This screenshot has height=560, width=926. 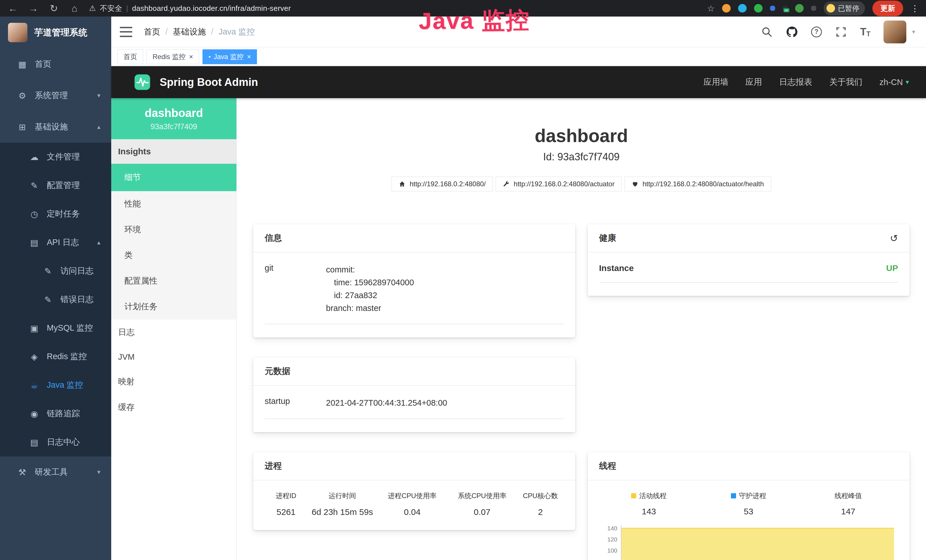 What do you see at coordinates (749, 274) in the screenshot?
I see `card-health-body: Instance UP` at bounding box center [749, 274].